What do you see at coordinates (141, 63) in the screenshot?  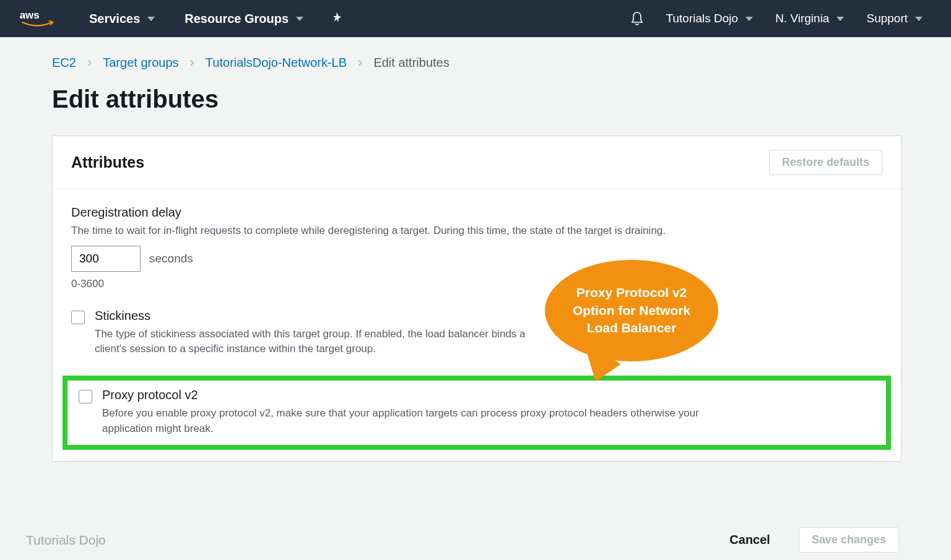 I see `breadcrumb-target-groups: Target groups` at bounding box center [141, 63].